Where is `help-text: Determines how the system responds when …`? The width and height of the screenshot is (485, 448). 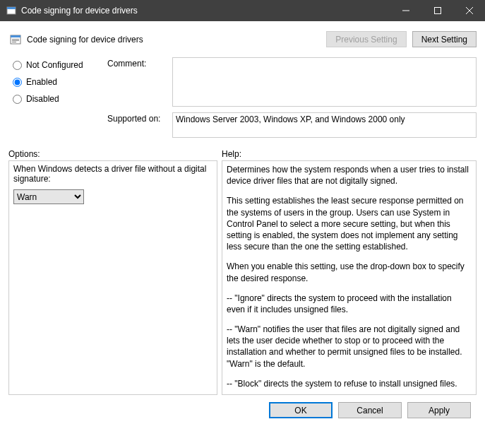
help-text: Determines how the system responds when … is located at coordinates (349, 175).